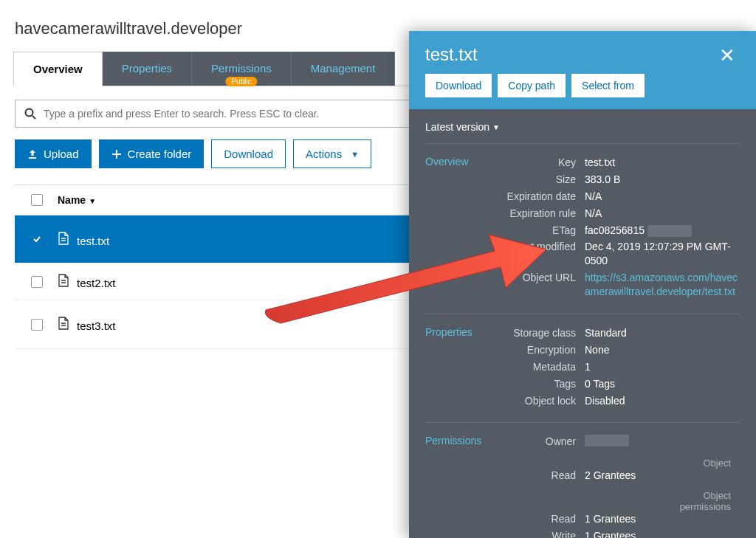 Image resolution: width=756 pixels, height=538 pixels. What do you see at coordinates (662, 350) in the screenshot?
I see `kv-value: None` at bounding box center [662, 350].